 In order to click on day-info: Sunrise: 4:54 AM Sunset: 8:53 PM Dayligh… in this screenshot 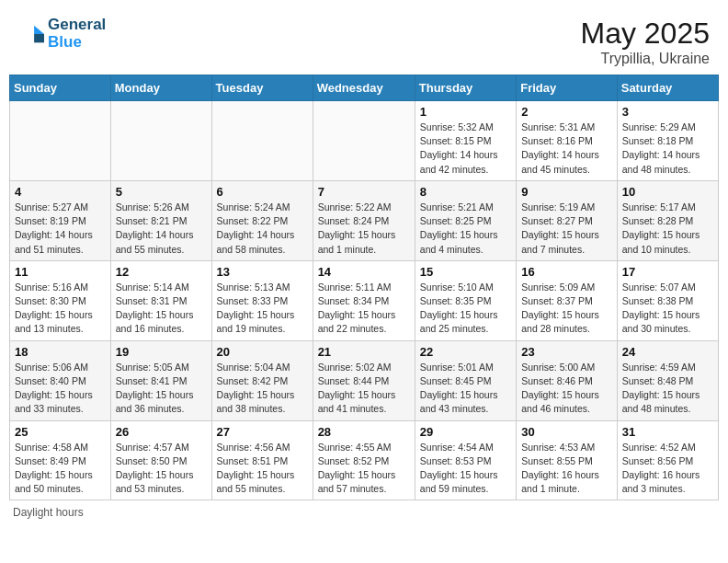, I will do `click(465, 469)`.